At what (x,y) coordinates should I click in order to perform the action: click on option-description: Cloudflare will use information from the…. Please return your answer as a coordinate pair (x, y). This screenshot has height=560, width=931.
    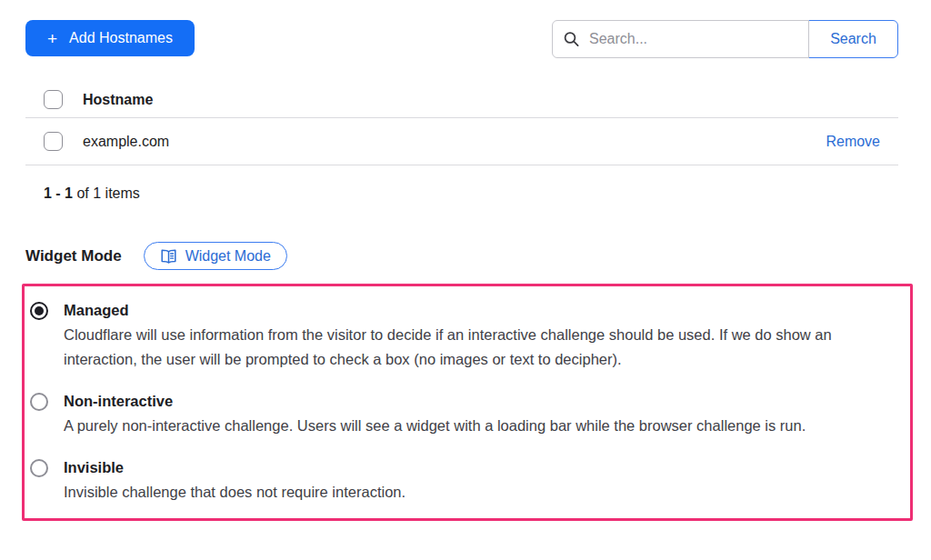
    Looking at the image, I should click on (475, 347).